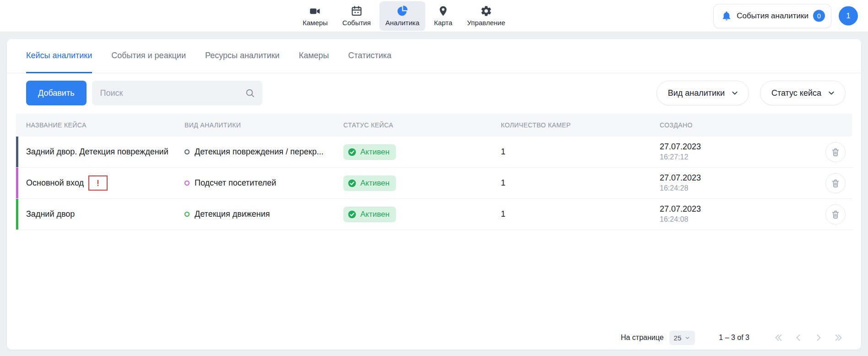 Image resolution: width=868 pixels, height=356 pixels. I want to click on tab-analytics-cases: Кейсы аналитики, so click(59, 56).